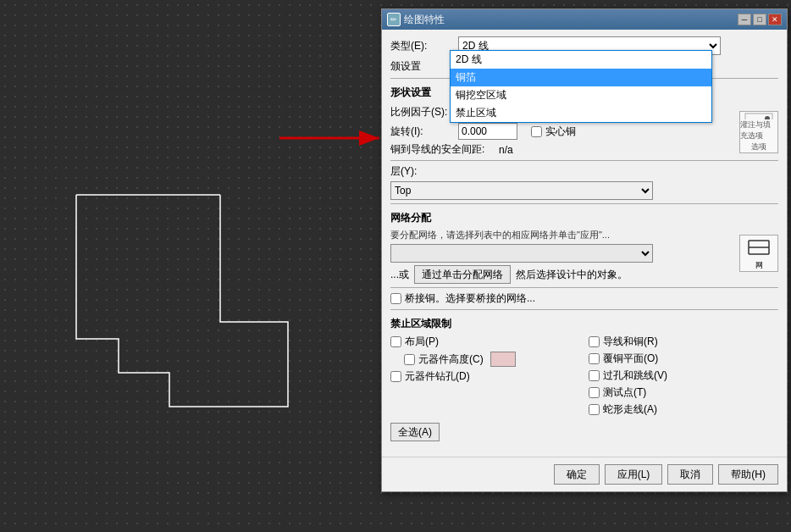 Image resolution: width=791 pixels, height=532 pixels. What do you see at coordinates (581, 78) in the screenshot?
I see `dropdown-item-copper: 铜箔` at bounding box center [581, 78].